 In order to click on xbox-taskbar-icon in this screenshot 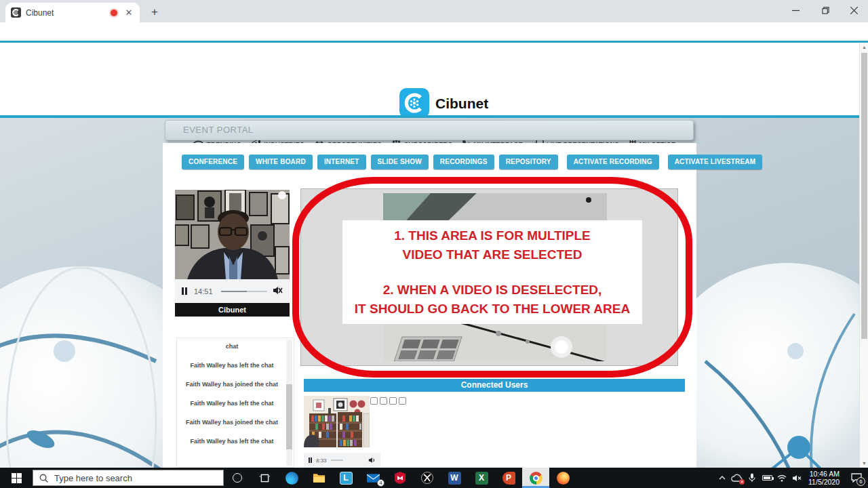, I will do `click(427, 478)`.